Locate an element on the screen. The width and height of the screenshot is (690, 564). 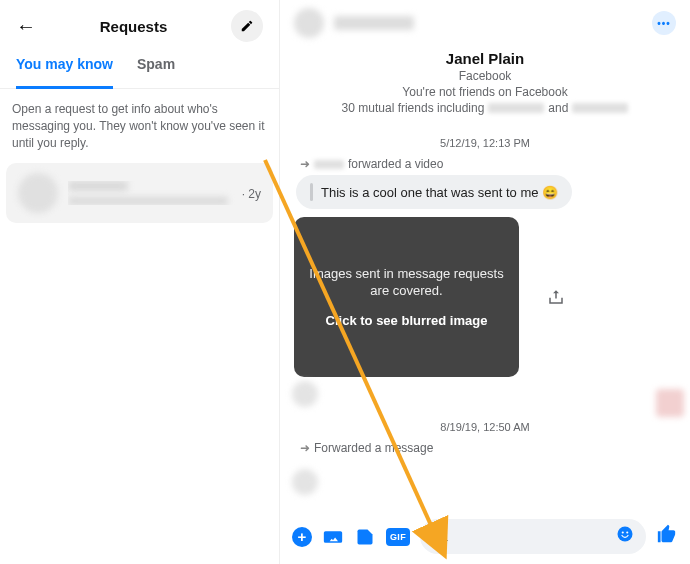
message-input-wrap is located at coordinates (533, 536).